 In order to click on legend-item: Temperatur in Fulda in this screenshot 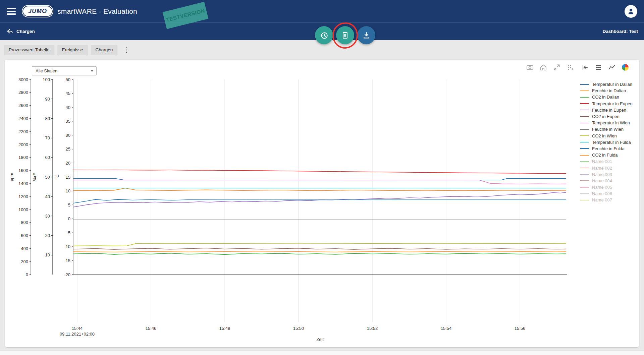, I will do `click(606, 142)`.